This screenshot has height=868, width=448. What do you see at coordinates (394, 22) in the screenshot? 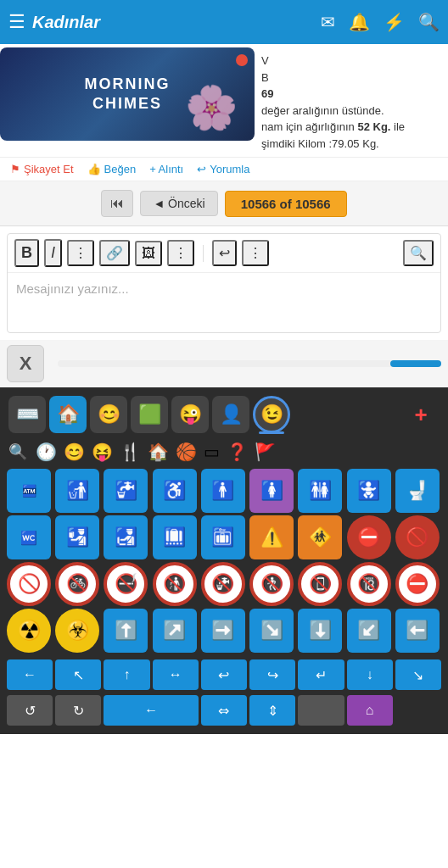
I see `lightning-icon: ⚡` at bounding box center [394, 22].